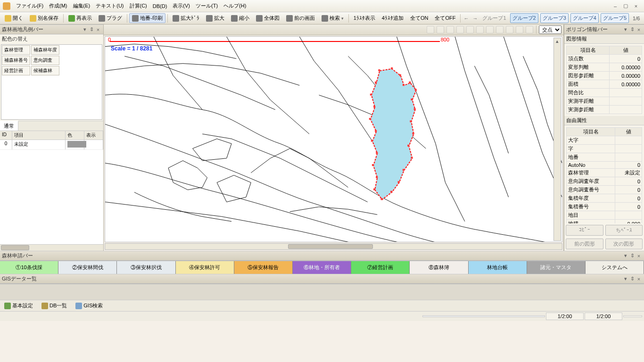 This screenshot has height=362, width=644. What do you see at coordinates (585, 230) in the screenshot?
I see `copy-button: ｺﾋﾟｰ` at bounding box center [585, 230].